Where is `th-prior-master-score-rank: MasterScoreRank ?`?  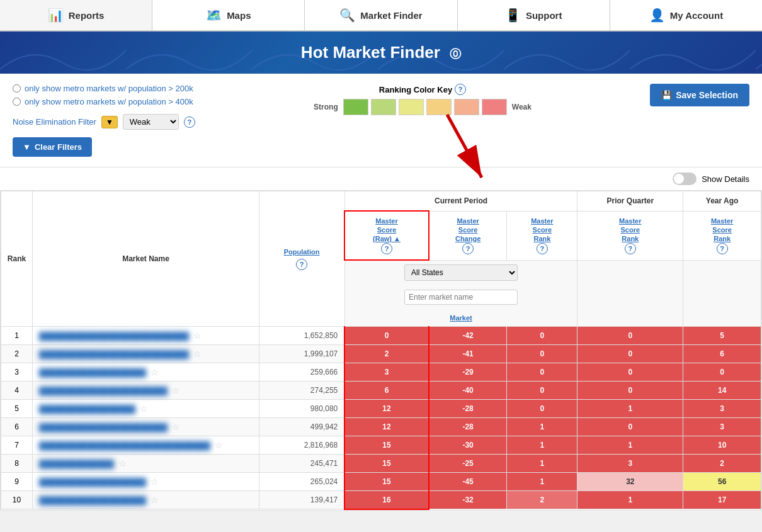
th-prior-master-score-rank: MasterScoreRank ? is located at coordinates (630, 235).